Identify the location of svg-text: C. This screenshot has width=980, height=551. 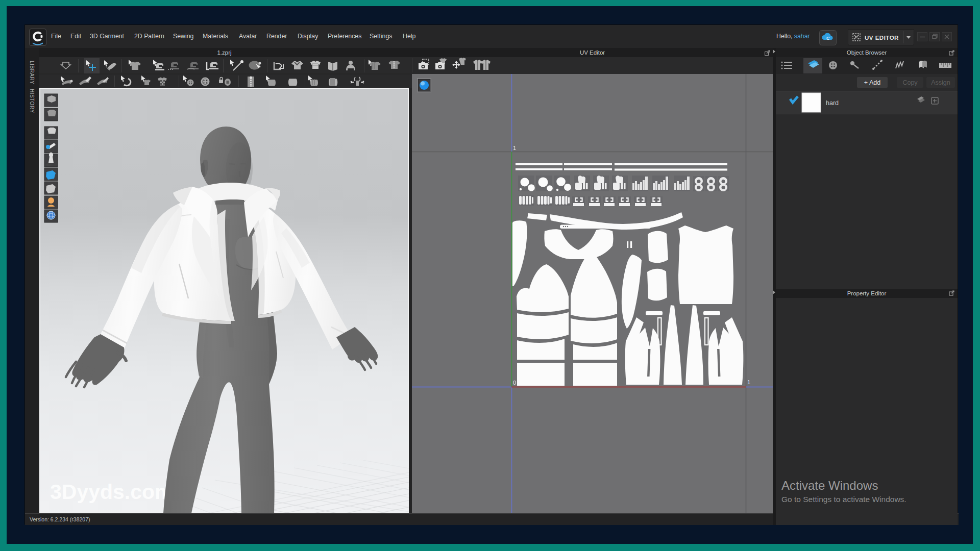
(828, 38).